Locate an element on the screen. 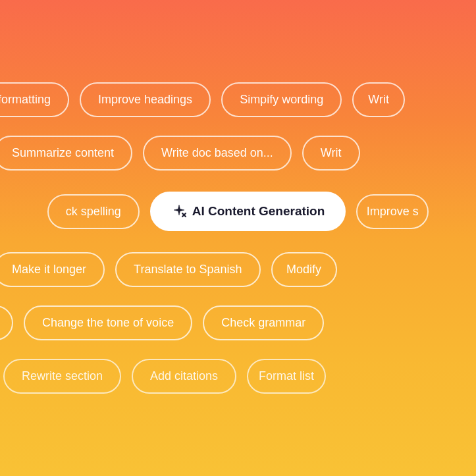 Image resolution: width=476 pixels, height=476 pixels. pill-modify-partial: Modify is located at coordinates (304, 270).